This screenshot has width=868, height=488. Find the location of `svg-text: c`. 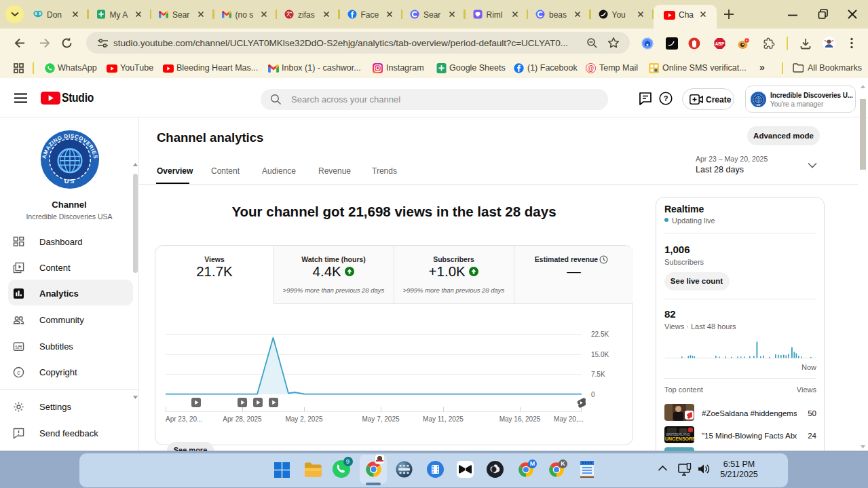

svg-text: c is located at coordinates (19, 372).